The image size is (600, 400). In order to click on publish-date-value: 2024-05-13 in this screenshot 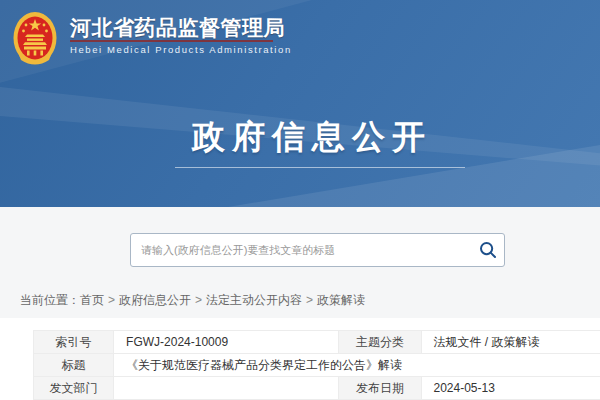, I will do `click(510, 388)`.